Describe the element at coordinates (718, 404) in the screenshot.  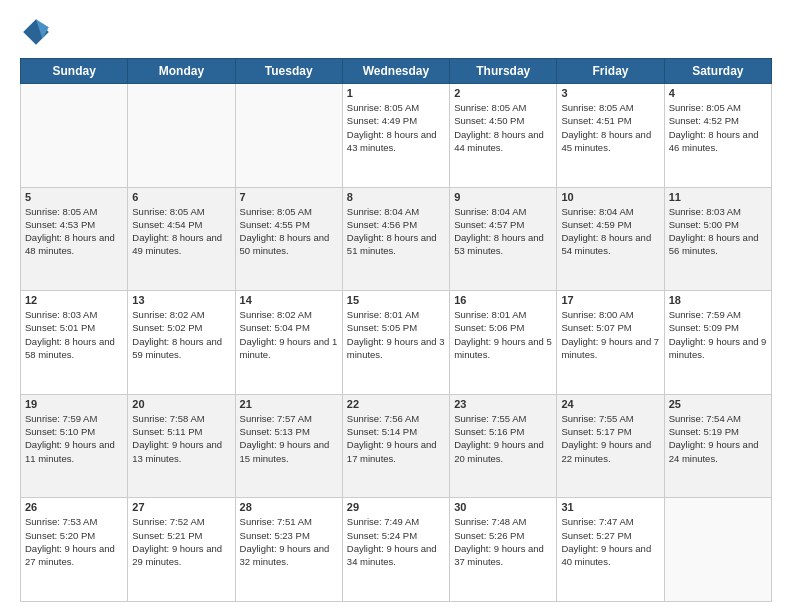
I see `day-number: 25` at that location.